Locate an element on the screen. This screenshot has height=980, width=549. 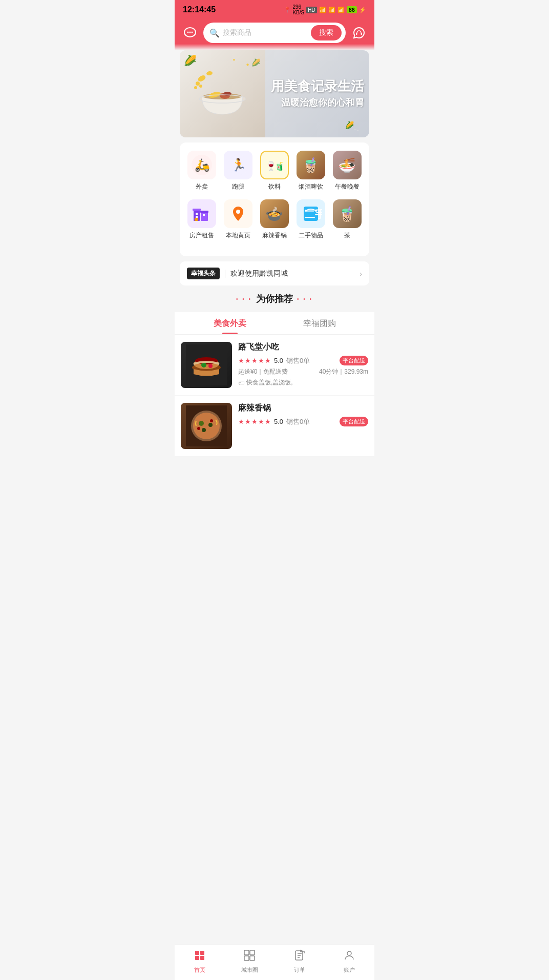
food-info-1: 路飞堂小吃 ★★★★★ 5.0 销售0单 平台配送 起送¥0｜免配送费 40分钟… is located at coordinates (303, 365).